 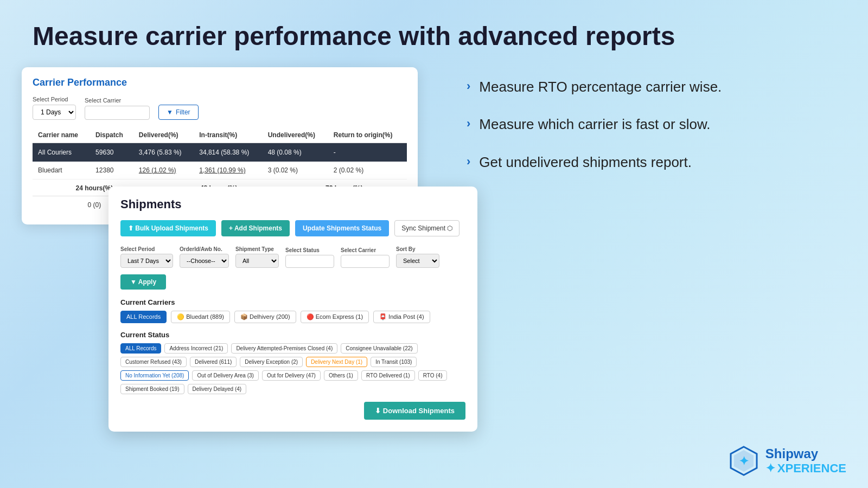 I want to click on filter-type-select: All, so click(x=257, y=261).